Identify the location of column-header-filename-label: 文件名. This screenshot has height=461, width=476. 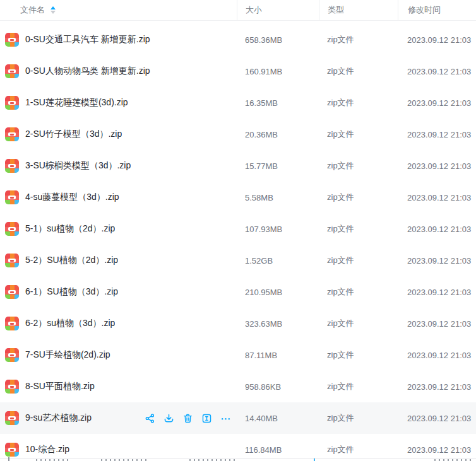
(33, 10).